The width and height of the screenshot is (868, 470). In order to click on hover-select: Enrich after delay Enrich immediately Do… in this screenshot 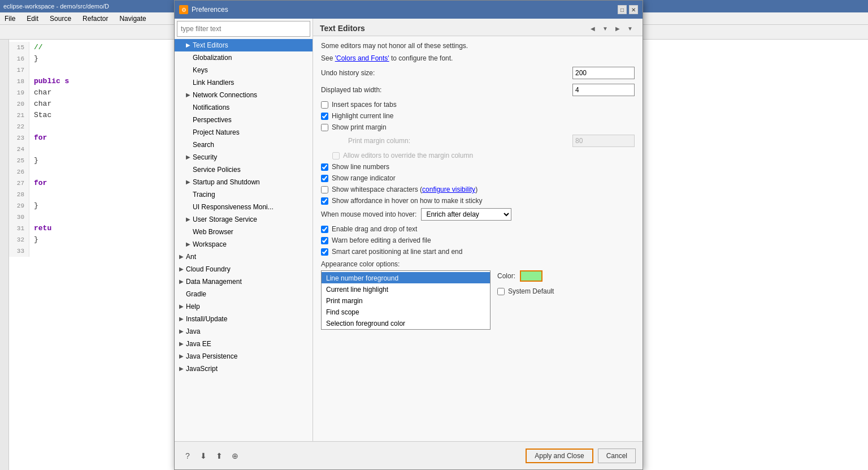, I will do `click(466, 214)`.